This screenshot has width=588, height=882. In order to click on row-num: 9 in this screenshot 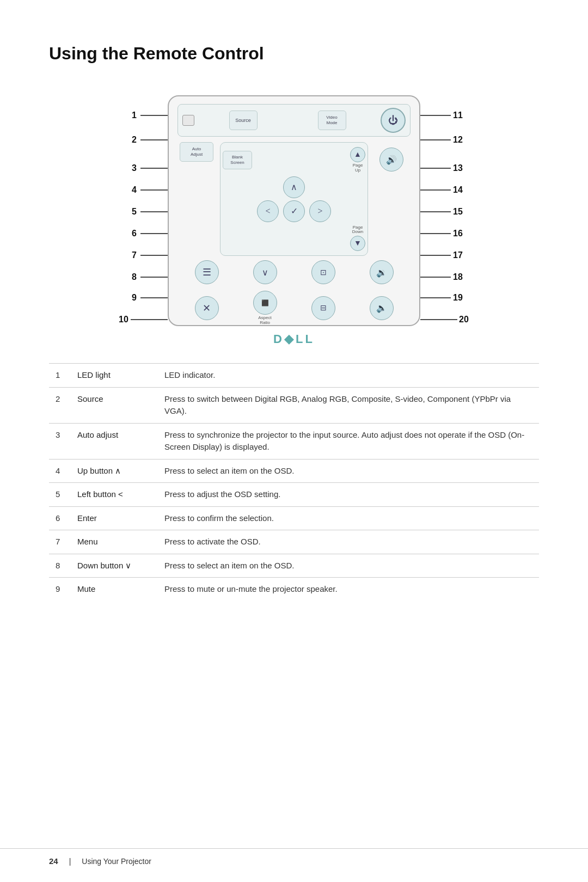, I will do `click(60, 589)`.